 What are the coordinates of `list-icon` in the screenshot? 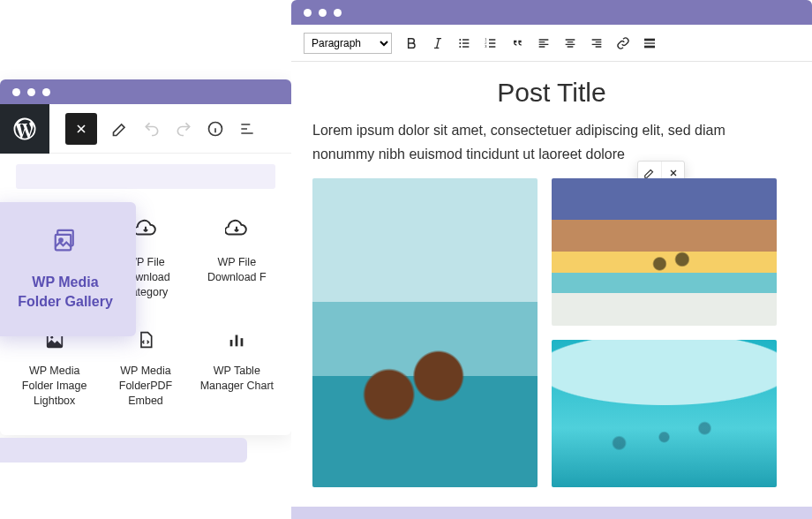 It's located at (247, 129).